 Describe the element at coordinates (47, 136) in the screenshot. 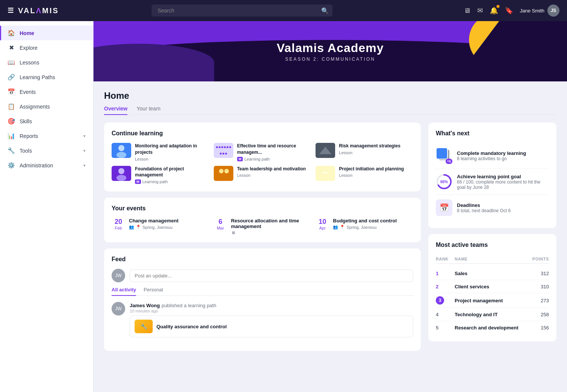

I see `sidebar-item-reports: 📊 Reports ▾` at that location.